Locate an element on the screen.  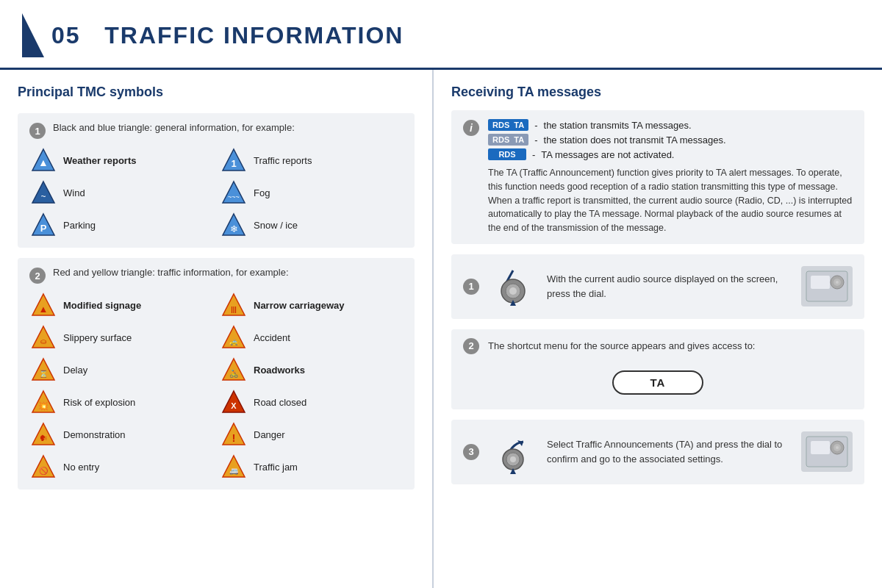
item-slippery: ⛀ Slippery surface is located at coordinates (121, 337).